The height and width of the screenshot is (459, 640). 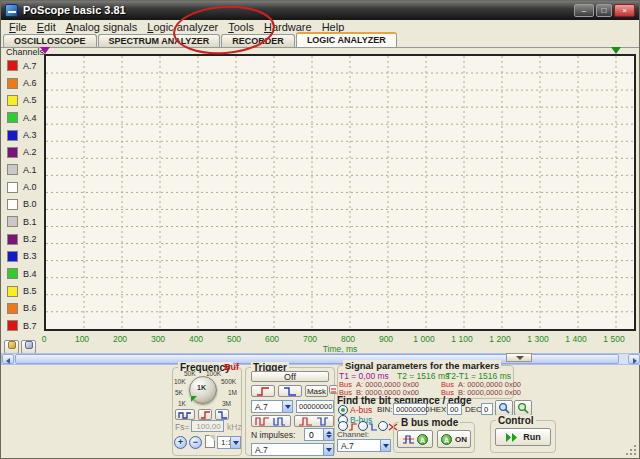 I want to click on page-icon, so click(x=210, y=442).